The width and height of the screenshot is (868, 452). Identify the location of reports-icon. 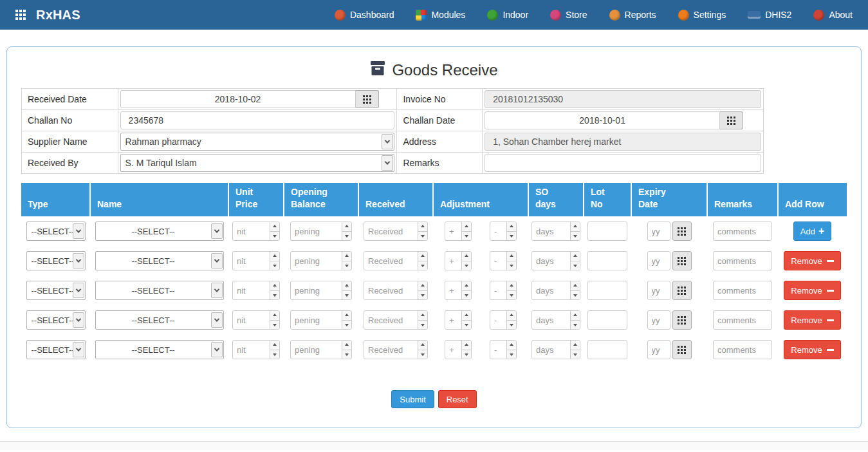
(615, 15).